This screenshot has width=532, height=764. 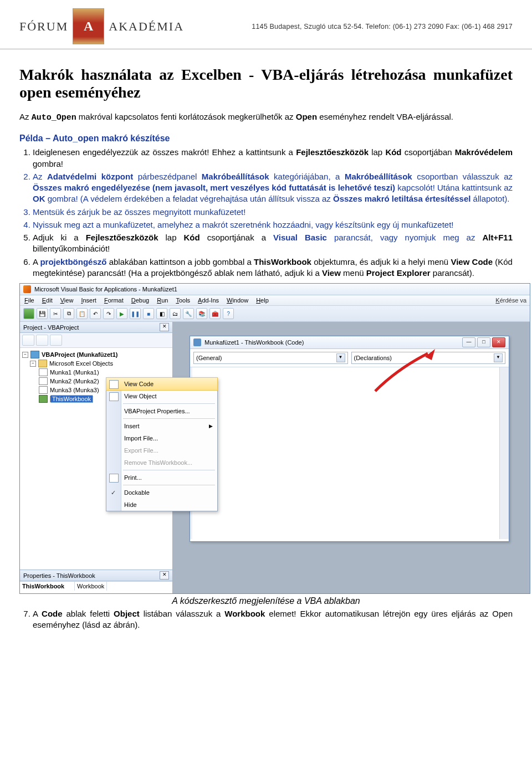 I want to click on bold: Workbook, so click(x=245, y=614).